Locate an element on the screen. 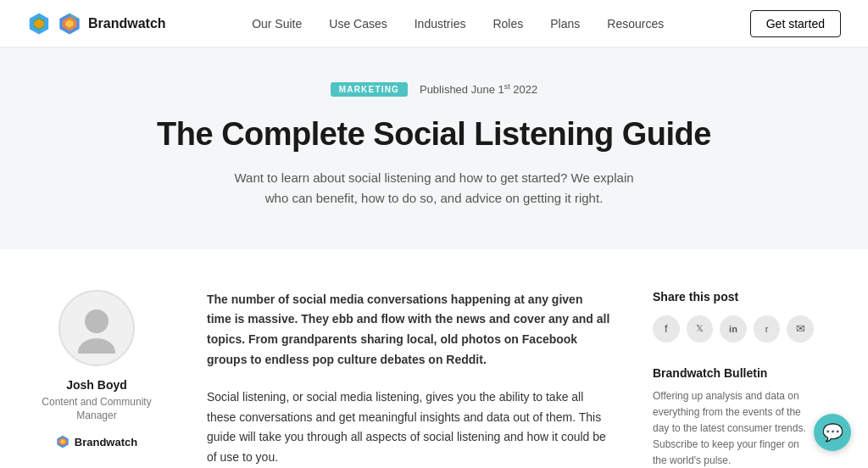  nav-link-use-cases: Use Cases is located at coordinates (358, 24).